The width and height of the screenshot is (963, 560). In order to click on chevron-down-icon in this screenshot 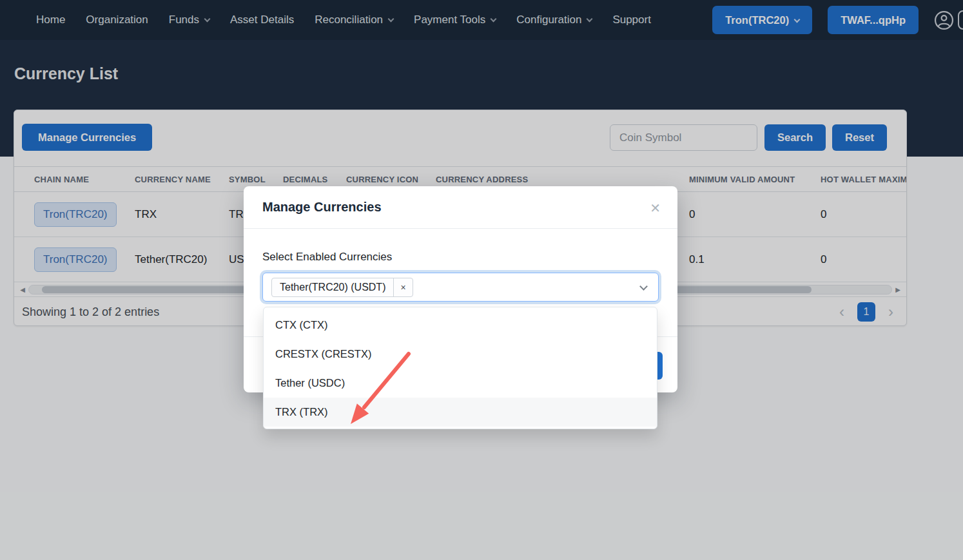, I will do `click(643, 286)`.